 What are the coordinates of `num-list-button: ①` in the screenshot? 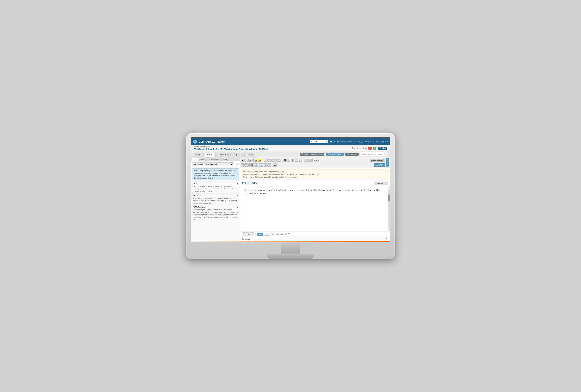 It's located at (292, 160).